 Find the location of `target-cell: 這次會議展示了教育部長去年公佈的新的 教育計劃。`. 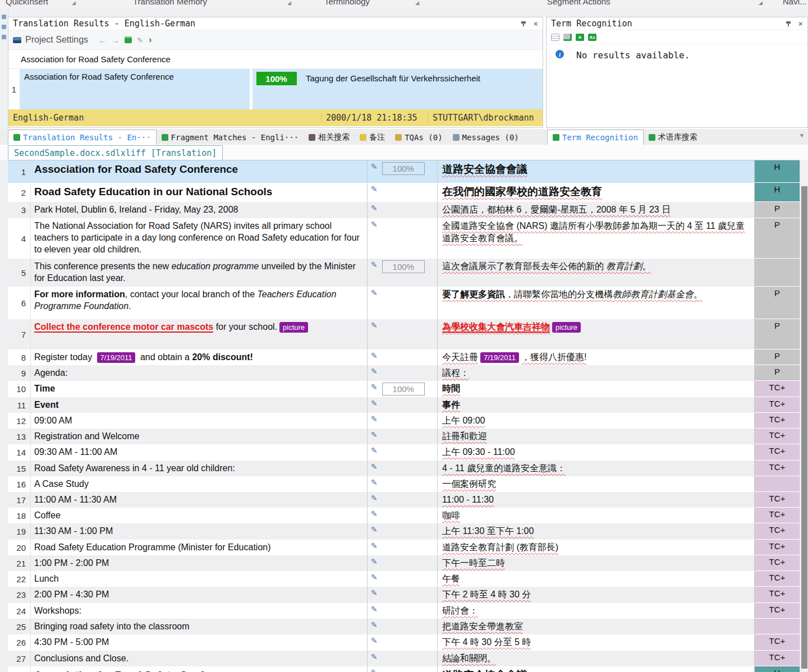

target-cell: 這次會議展示了教育部長去年公佈的新的 教育計劃。 is located at coordinates (596, 273).